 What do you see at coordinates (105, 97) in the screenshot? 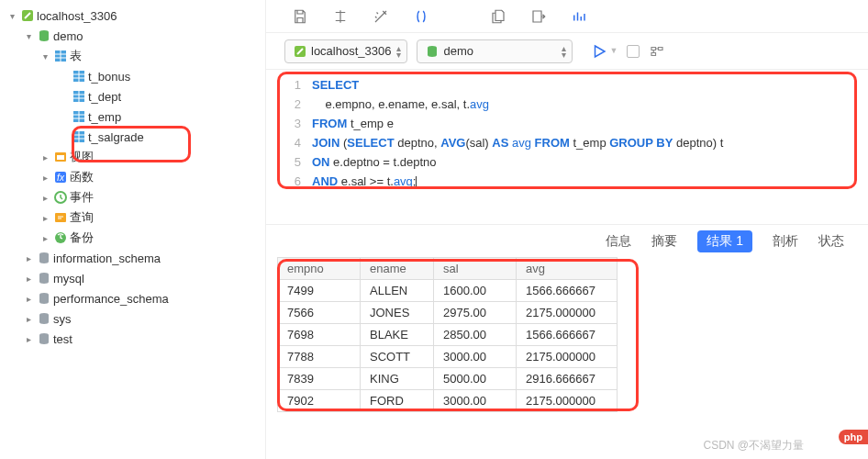
I see `table-label: t_dept` at bounding box center [105, 97].